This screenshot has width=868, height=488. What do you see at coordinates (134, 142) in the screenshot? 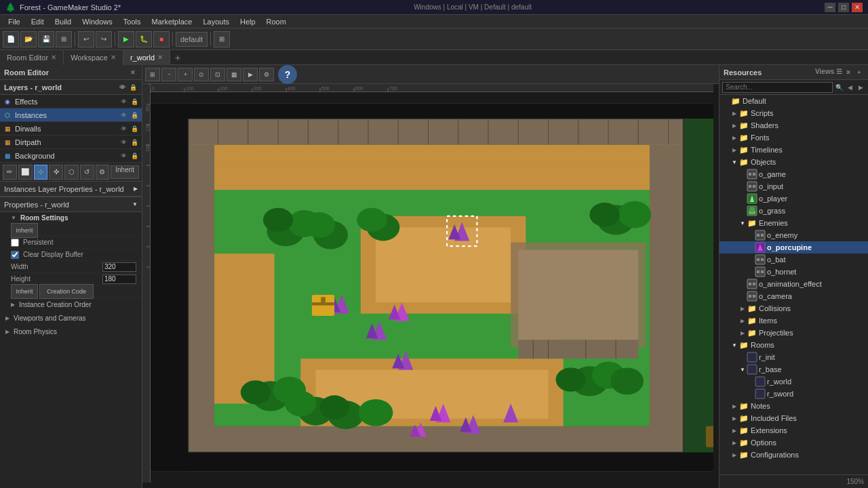
I see `dirtpath-lock-icon: 🔒` at bounding box center [134, 142].